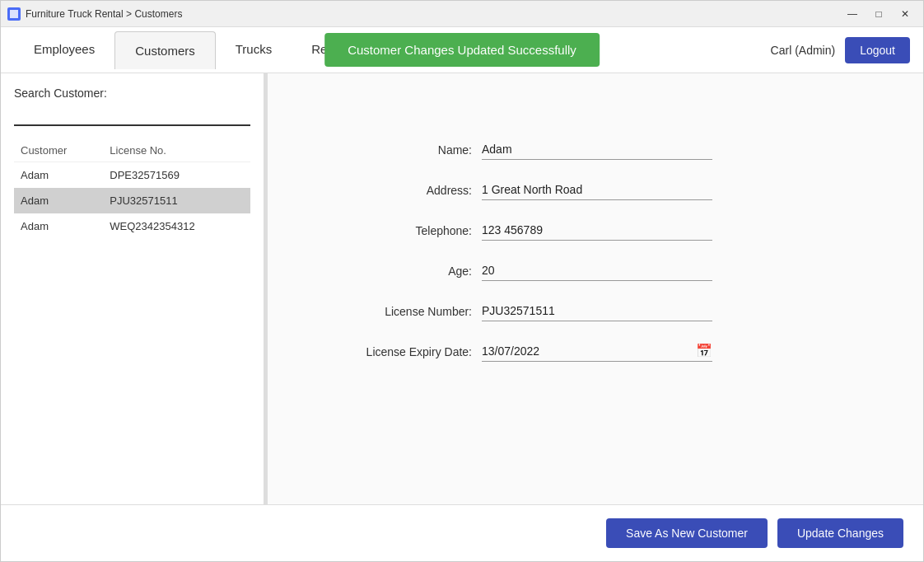 Image resolution: width=924 pixels, height=562 pixels. Describe the element at coordinates (905, 14) in the screenshot. I see `close-button: ✕` at that location.